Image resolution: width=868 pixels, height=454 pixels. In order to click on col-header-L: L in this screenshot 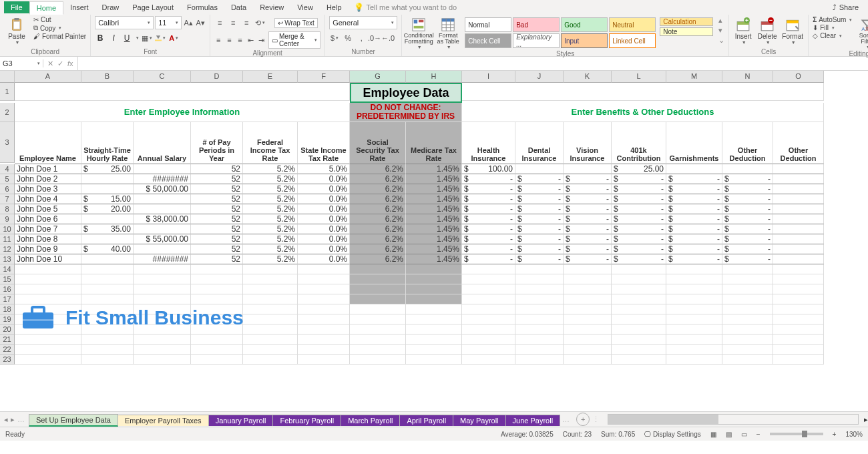, I will do `click(639, 77)`.